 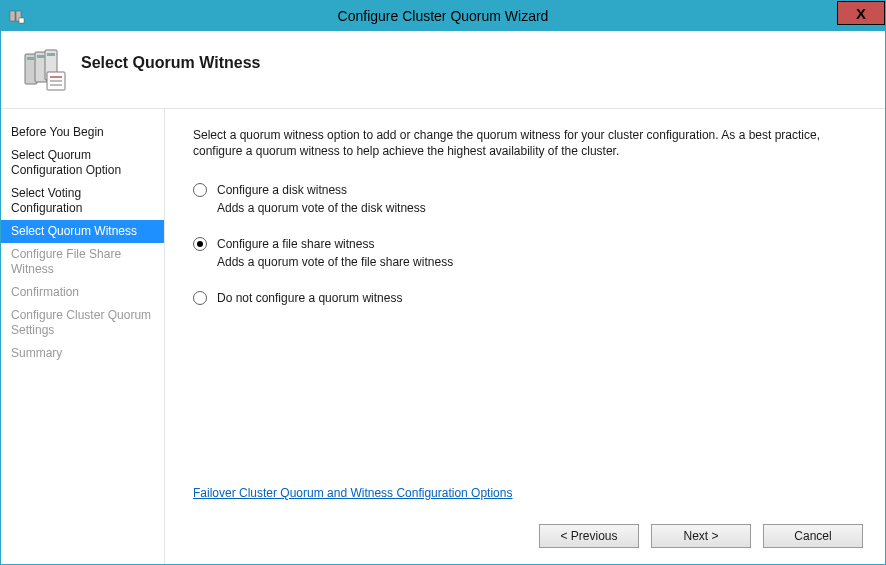 What do you see at coordinates (861, 13) in the screenshot?
I see `close-button: X` at bounding box center [861, 13].